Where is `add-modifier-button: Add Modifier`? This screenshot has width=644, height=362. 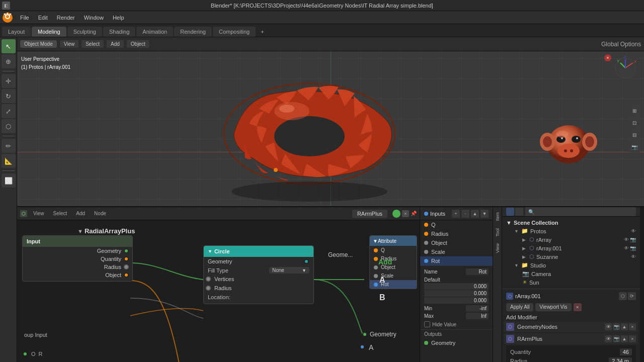 add-modifier-button: Add Modifier is located at coordinates (571, 317).